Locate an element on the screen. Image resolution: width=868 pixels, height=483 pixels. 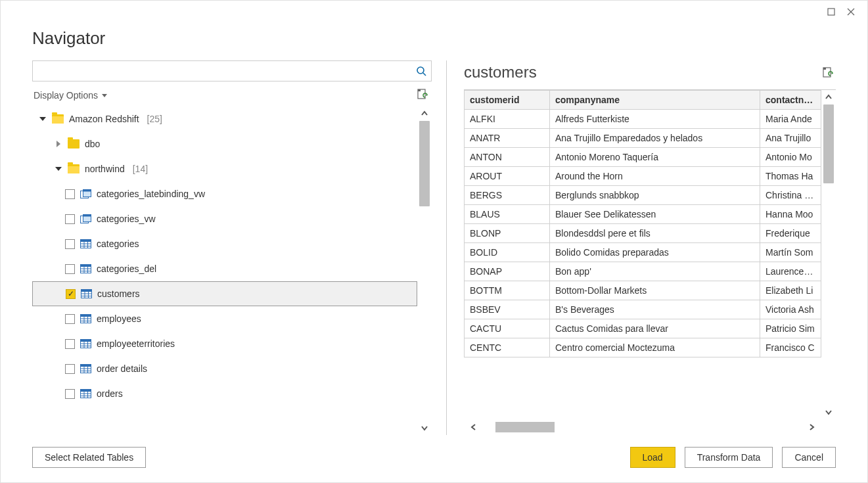
grid-cell: ANATR is located at coordinates (507, 138).